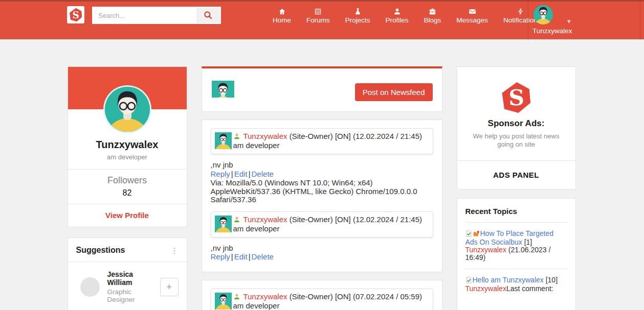 The width and height of the screenshot is (644, 310). What do you see at coordinates (127, 145) in the screenshot?
I see `profile-name: Tunzxywalex` at bounding box center [127, 145].